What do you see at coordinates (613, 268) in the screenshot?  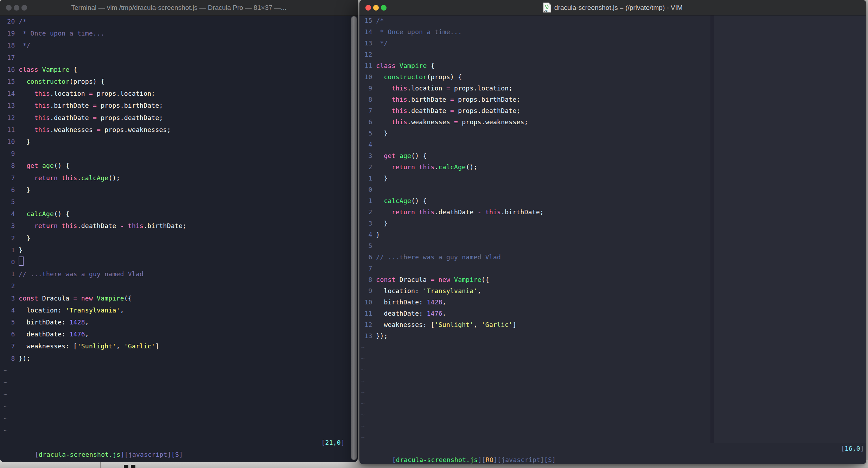 I see `code-line: 7` at bounding box center [613, 268].